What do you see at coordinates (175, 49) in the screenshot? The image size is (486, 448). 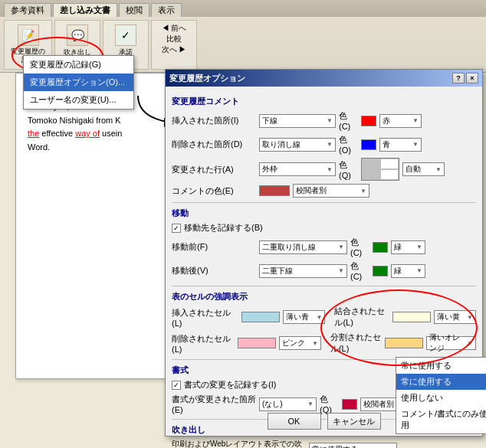 I see `tsugi-label: 次へ ▶` at bounding box center [175, 49].